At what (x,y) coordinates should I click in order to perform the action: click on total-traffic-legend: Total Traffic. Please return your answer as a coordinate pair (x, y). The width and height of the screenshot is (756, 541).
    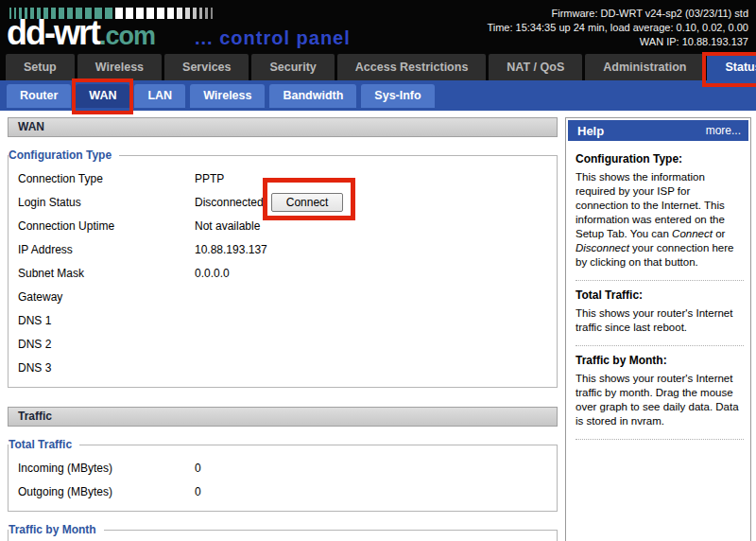
    Looking at the image, I should click on (43, 445).